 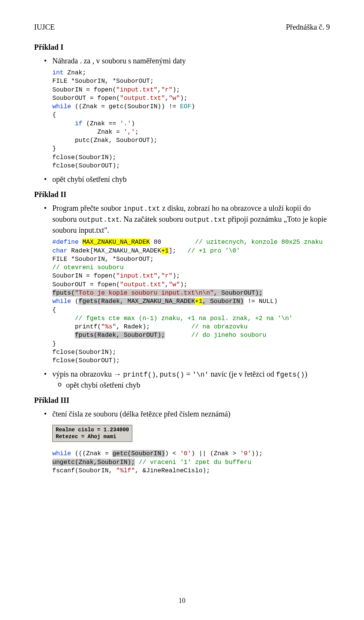 I want to click on console-screenshot: Realne cislo = 1.234000 Retezec = Ahoj m…, so click(x=93, y=434).